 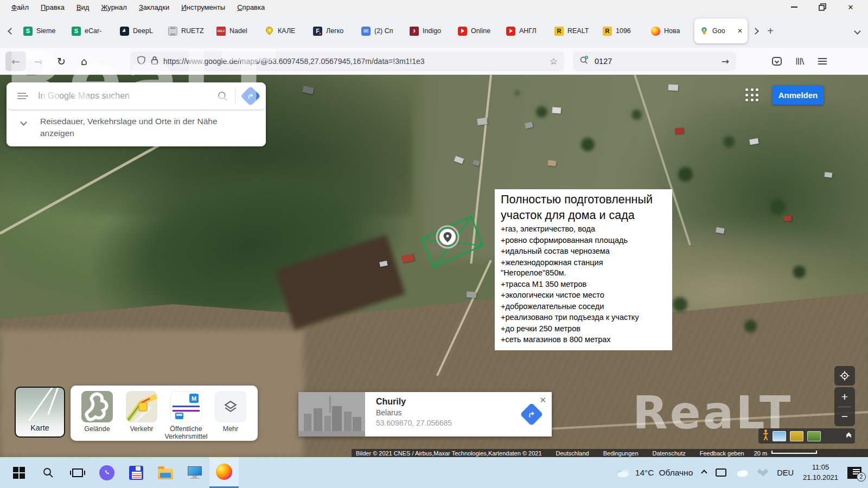 What do you see at coordinates (820, 473) in the screenshot?
I see `clock-widget: 11:05 21.10.2021` at bounding box center [820, 473].